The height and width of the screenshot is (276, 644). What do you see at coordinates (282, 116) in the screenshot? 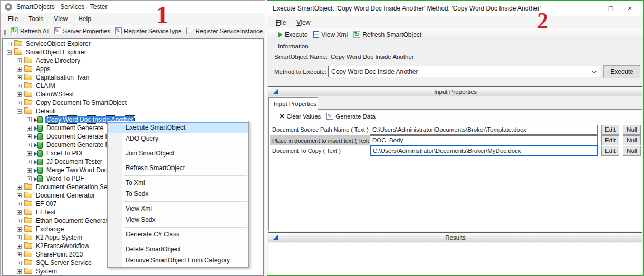
I see `x-icon: ×` at bounding box center [282, 116].